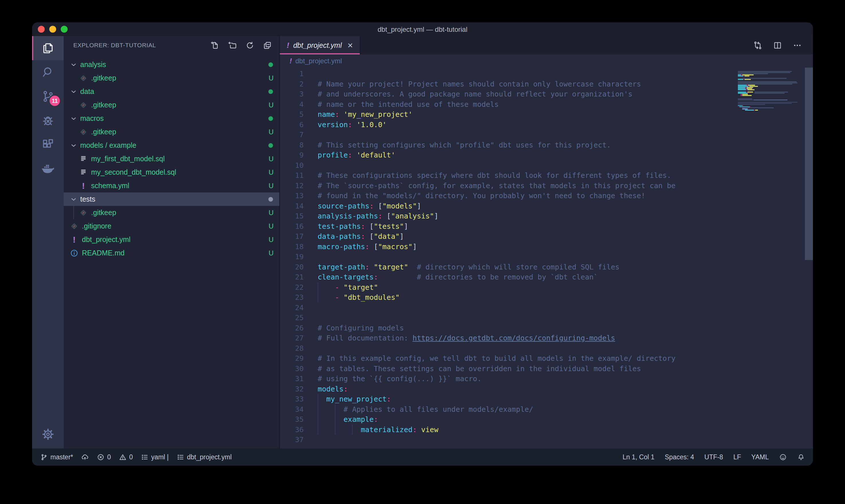 The image size is (845, 504). I want to click on line-number: 13, so click(292, 196).